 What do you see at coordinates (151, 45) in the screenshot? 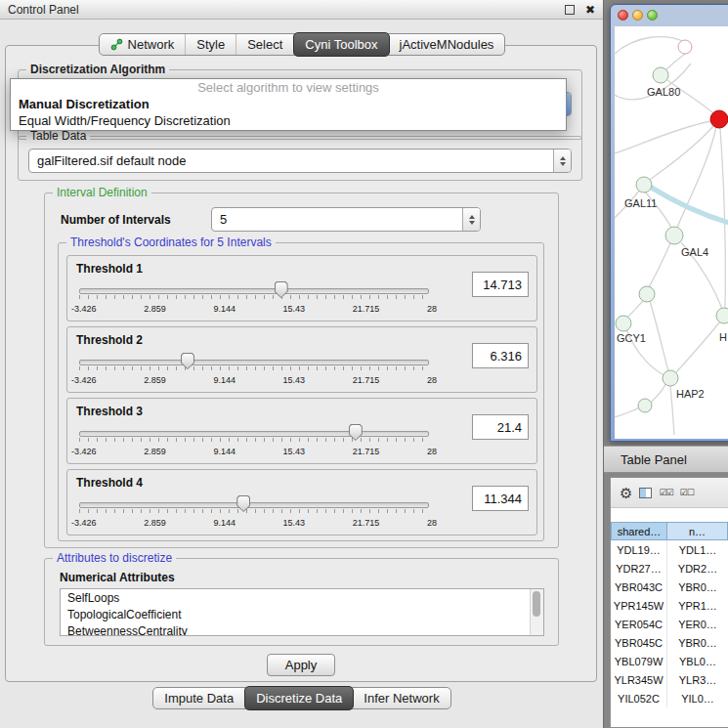
I see `tab-label: Network` at bounding box center [151, 45].